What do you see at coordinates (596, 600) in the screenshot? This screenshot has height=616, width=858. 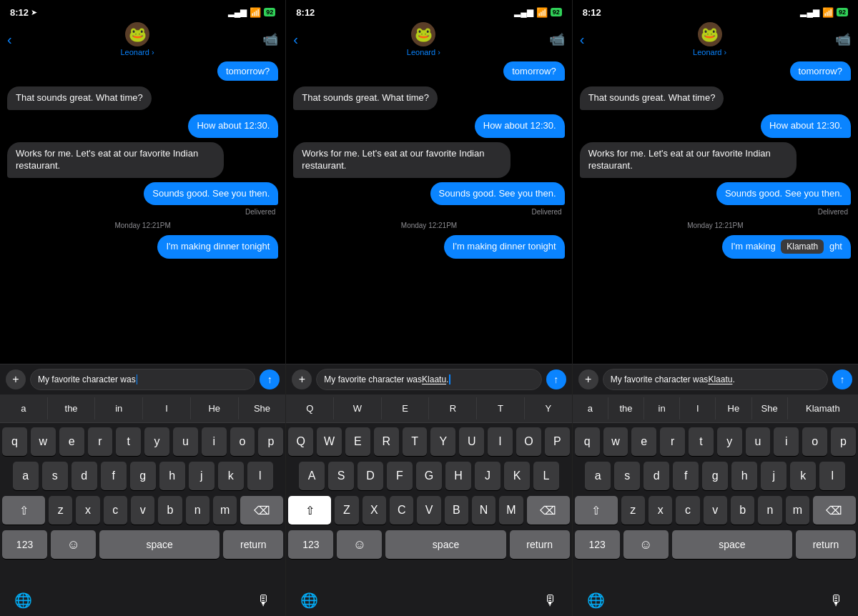 I see `globe-icon-3: 🌐` at bounding box center [596, 600].